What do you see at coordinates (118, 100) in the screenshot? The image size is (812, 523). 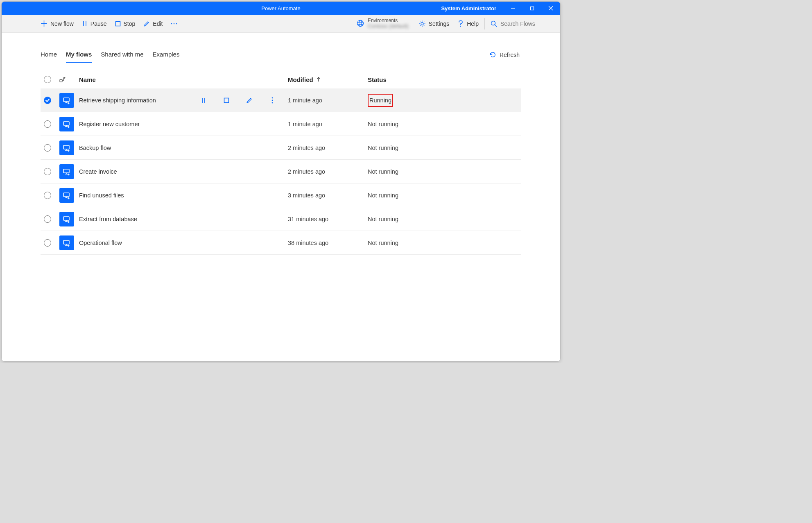 I see `flow-name: Retrieve shipping information` at bounding box center [118, 100].